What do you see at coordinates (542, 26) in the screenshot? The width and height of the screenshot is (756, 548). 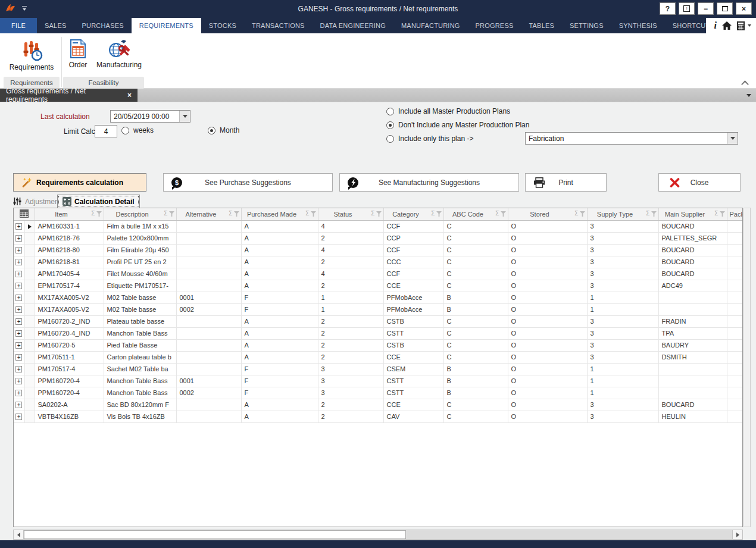 I see `tab-tables: TABLES` at bounding box center [542, 26].